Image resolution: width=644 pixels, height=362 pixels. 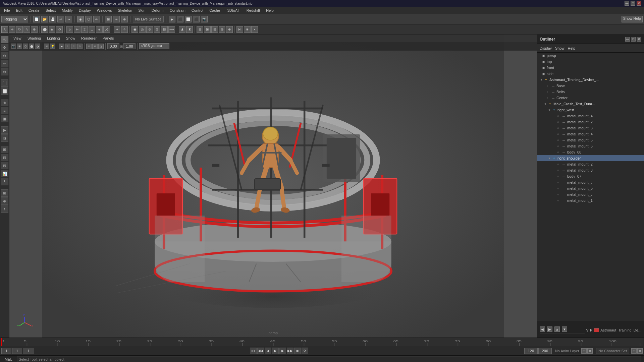 What do you see at coordinates (5, 182) in the screenshot?
I see `dope-sheet-tool: ⋮` at bounding box center [5, 182].